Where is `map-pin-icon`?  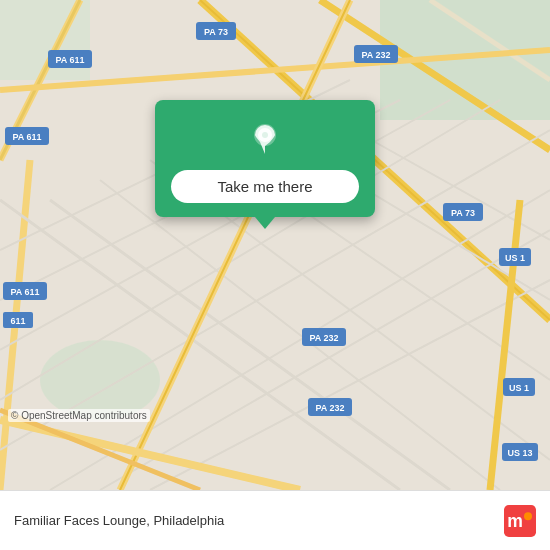 map-pin-icon is located at coordinates (265, 139).